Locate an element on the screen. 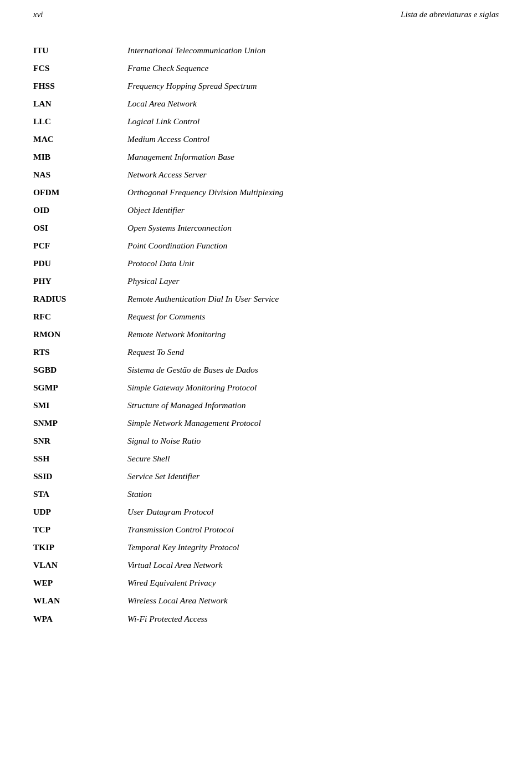 The height and width of the screenshot is (762, 532). list-item: WLANWireless Local Area Network is located at coordinates (266, 601).